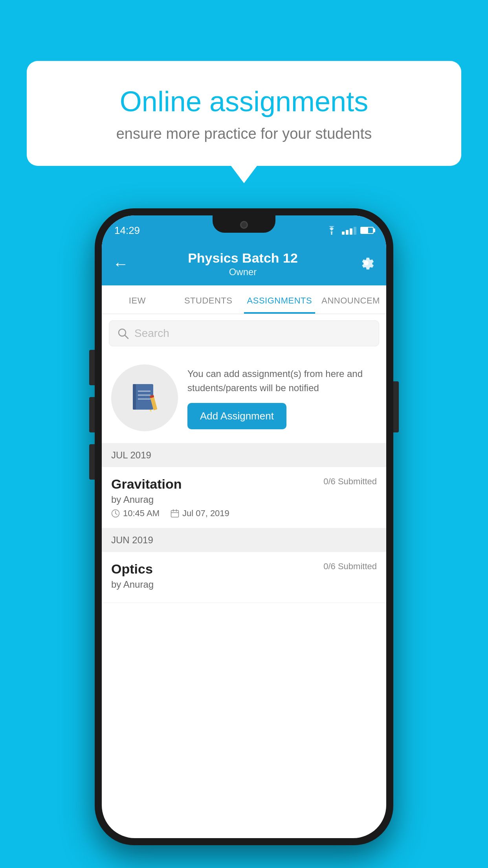  Describe the element at coordinates (121, 264) in the screenshot. I see `back-button: ←` at that location.